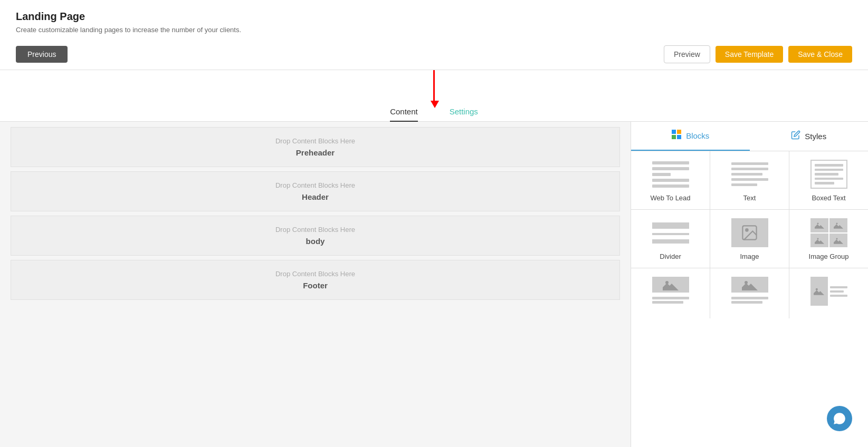 The image size is (868, 447). What do you see at coordinates (316, 230) in the screenshot?
I see `drop-label-body: Drop Content Blocks Here` at bounding box center [316, 230].